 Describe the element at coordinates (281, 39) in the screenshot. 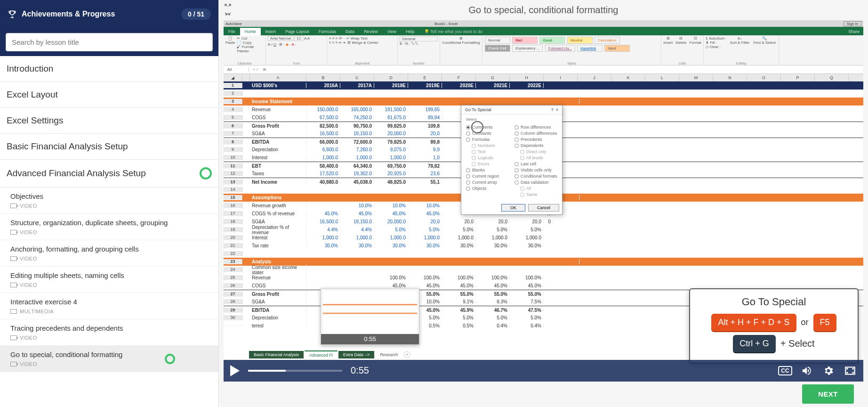

I see `font-name: Arial Narrow` at that location.